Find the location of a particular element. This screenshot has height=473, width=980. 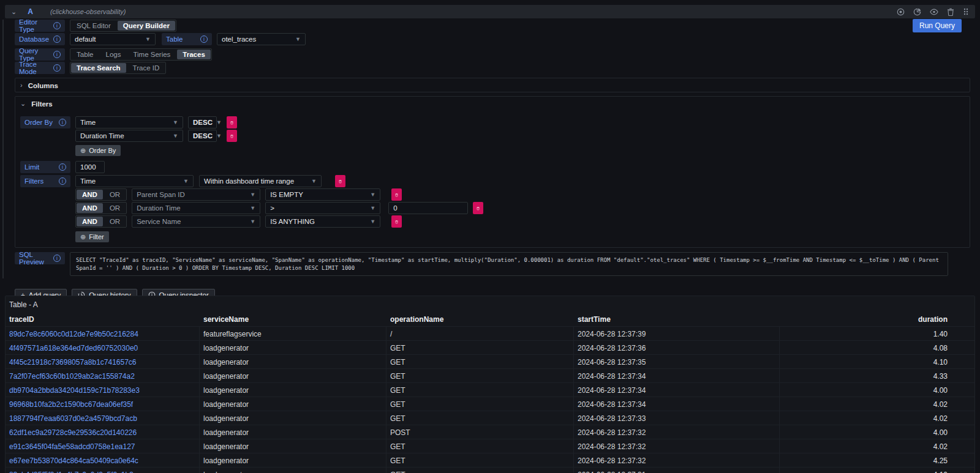

table-row: 7a2f07ecf63c60b1029ab2ac155874a2loadgene… is located at coordinates (490, 376).